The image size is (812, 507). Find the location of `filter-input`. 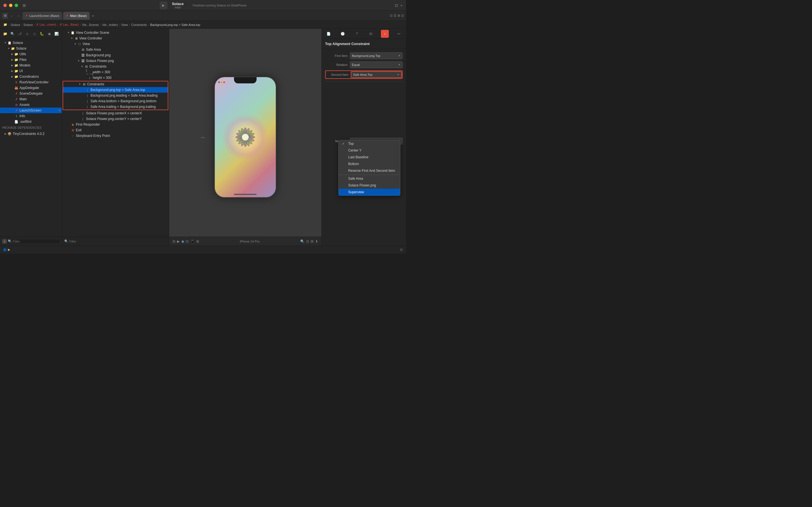

filter-input is located at coordinates (36, 241).